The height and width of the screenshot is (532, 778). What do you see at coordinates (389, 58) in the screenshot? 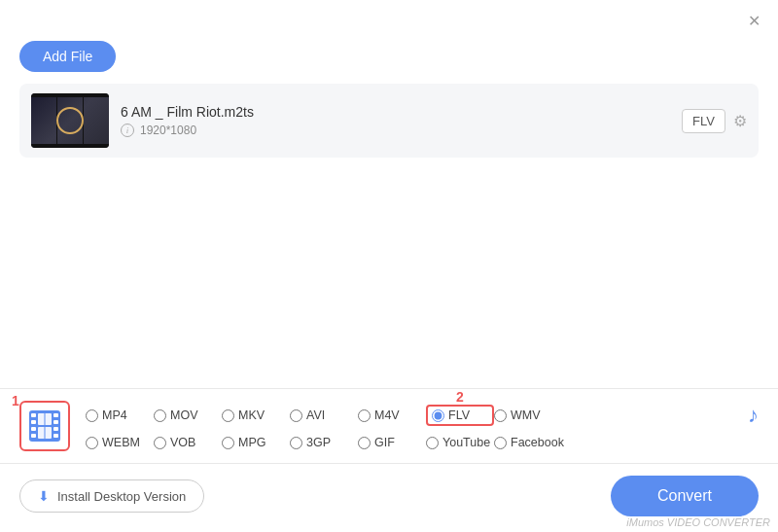
I see `toolbar: Add File` at bounding box center [389, 58].